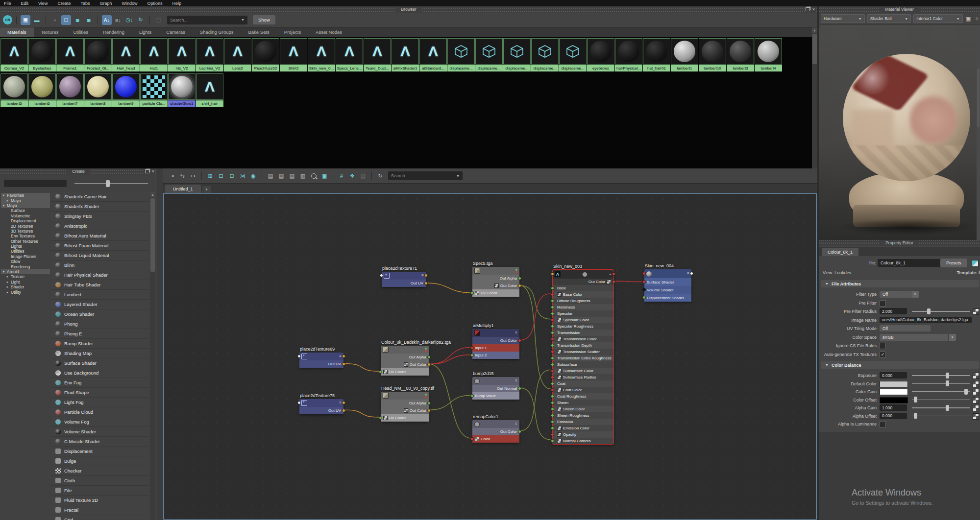  What do you see at coordinates (25, 251) in the screenshot?
I see `tree-item-utilities: Utilities` at bounding box center [25, 251].